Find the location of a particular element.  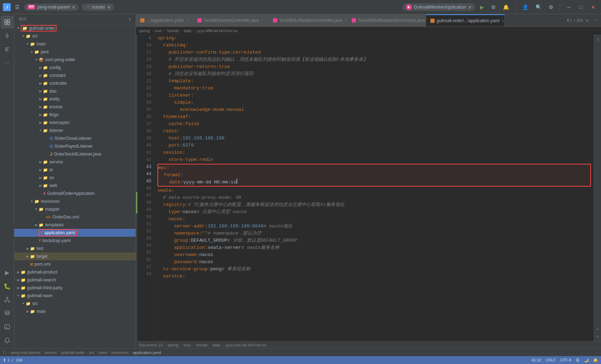

activity-run-button: ▶ is located at coordinates (7, 272).